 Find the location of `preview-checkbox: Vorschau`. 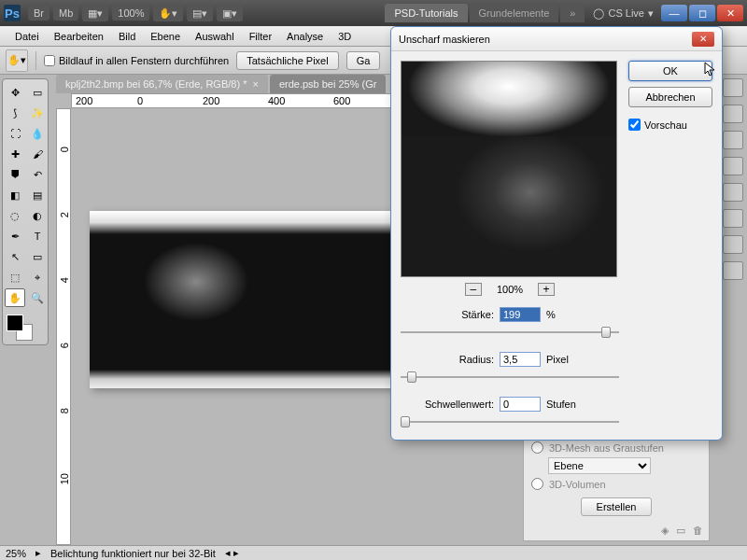

preview-checkbox: Vorschau is located at coordinates (670, 125).